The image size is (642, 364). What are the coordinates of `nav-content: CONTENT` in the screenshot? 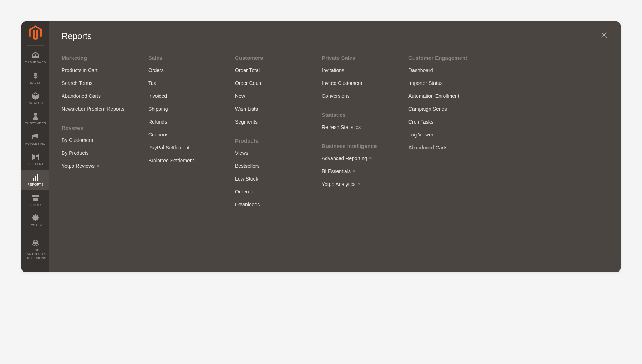 It's located at (35, 160).